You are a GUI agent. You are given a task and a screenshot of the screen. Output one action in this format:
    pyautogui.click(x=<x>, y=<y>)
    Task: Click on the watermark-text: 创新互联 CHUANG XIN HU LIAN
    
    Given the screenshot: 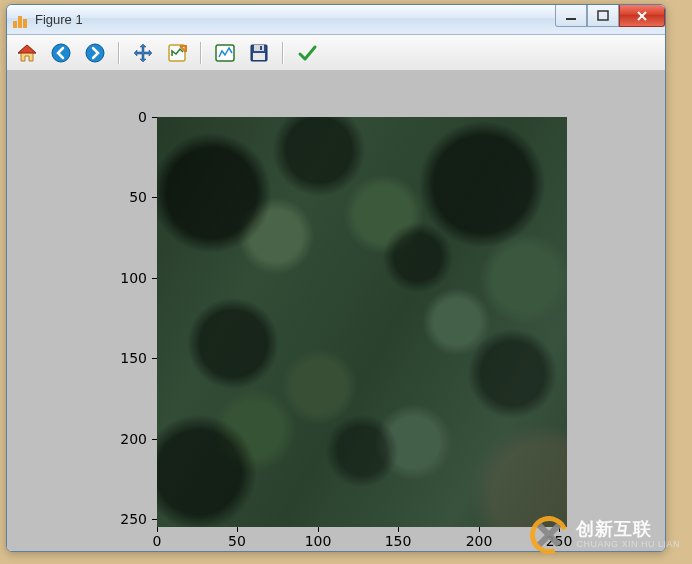 What is the action you would take?
    pyautogui.click(x=628, y=535)
    